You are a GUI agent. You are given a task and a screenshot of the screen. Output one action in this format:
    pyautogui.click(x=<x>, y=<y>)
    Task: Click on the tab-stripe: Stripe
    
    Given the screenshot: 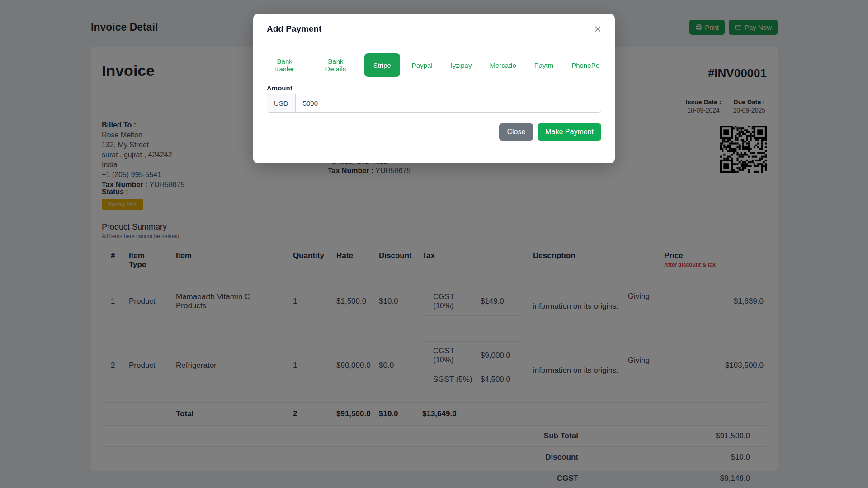 What is the action you would take?
    pyautogui.click(x=382, y=65)
    